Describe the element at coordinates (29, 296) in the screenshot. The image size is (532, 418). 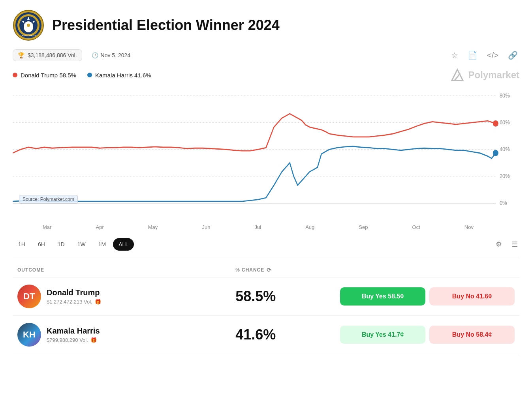
I see `trump-avatar: DT` at that location.